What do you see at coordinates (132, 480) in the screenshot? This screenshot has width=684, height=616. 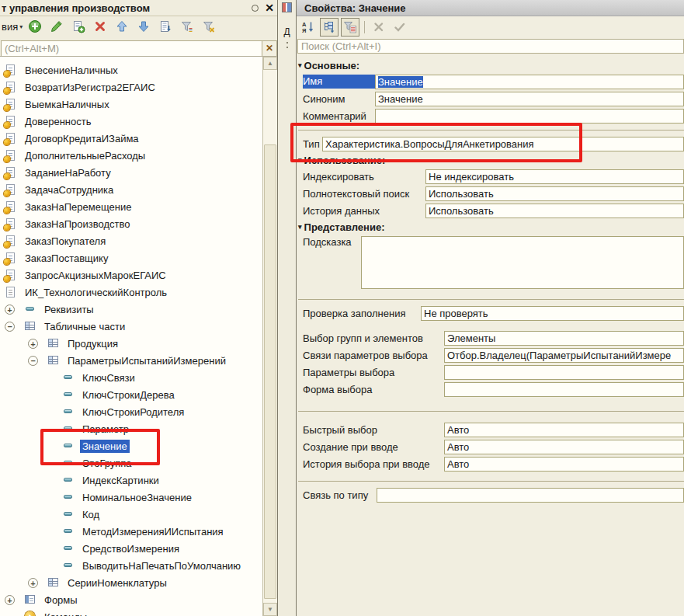 I see `tree-item: ИндексКартинки` at bounding box center [132, 480].